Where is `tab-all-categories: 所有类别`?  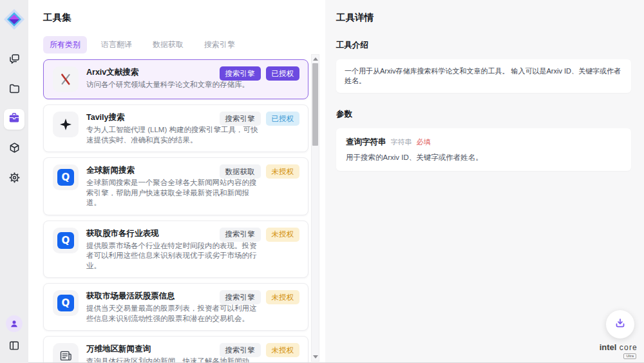 tab-all-categories: 所有类别 is located at coordinates (65, 45).